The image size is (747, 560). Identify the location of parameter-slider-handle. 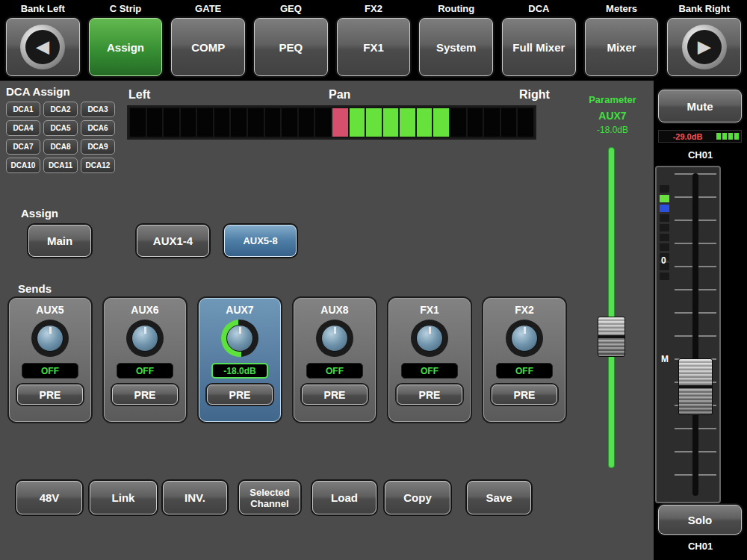
(611, 337).